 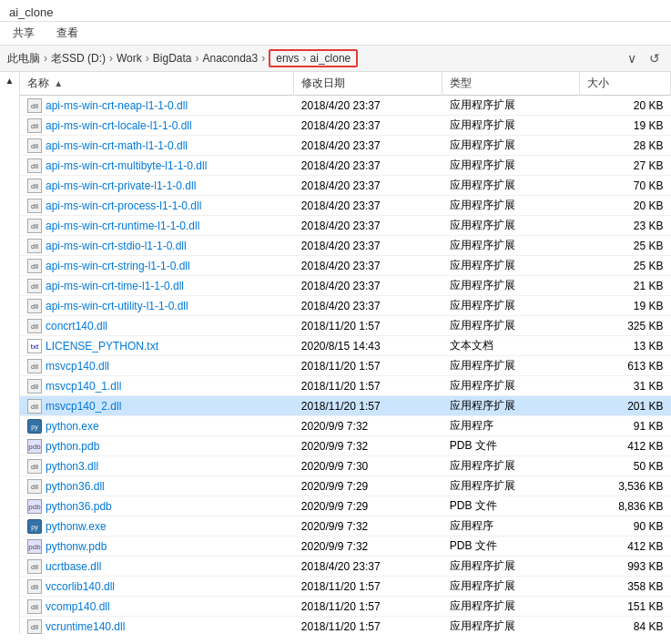 What do you see at coordinates (346, 567) in the screenshot?
I see `table-row: dllucrtbase.dll2018/4/20 23:37应用程序扩展993 …` at bounding box center [346, 567].